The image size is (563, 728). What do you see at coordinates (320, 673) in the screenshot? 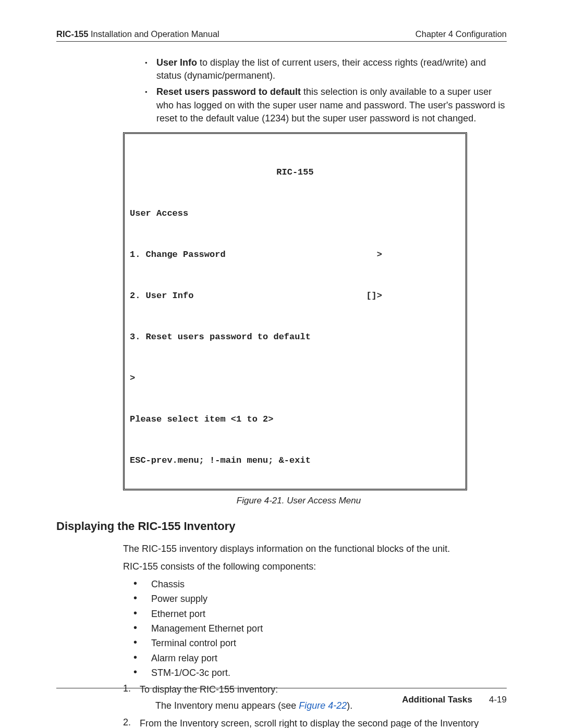
I see `list-item: •STM-1/OC-3c port.` at bounding box center [320, 673].